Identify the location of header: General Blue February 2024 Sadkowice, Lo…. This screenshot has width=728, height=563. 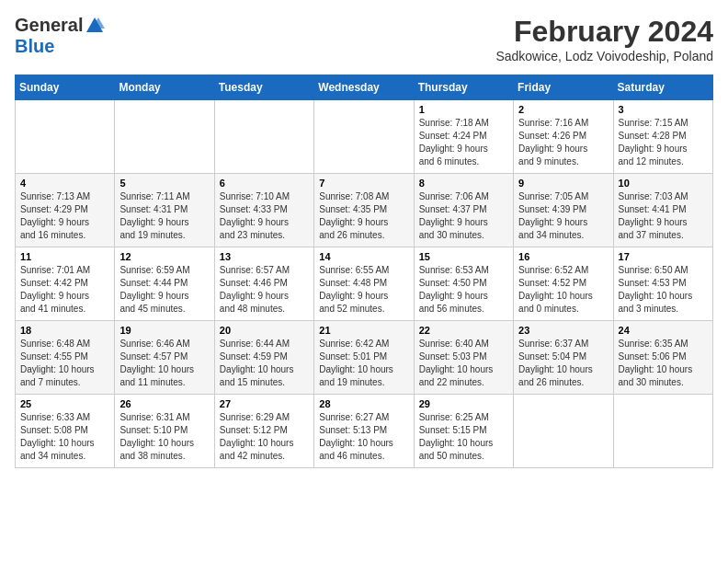
(364, 39).